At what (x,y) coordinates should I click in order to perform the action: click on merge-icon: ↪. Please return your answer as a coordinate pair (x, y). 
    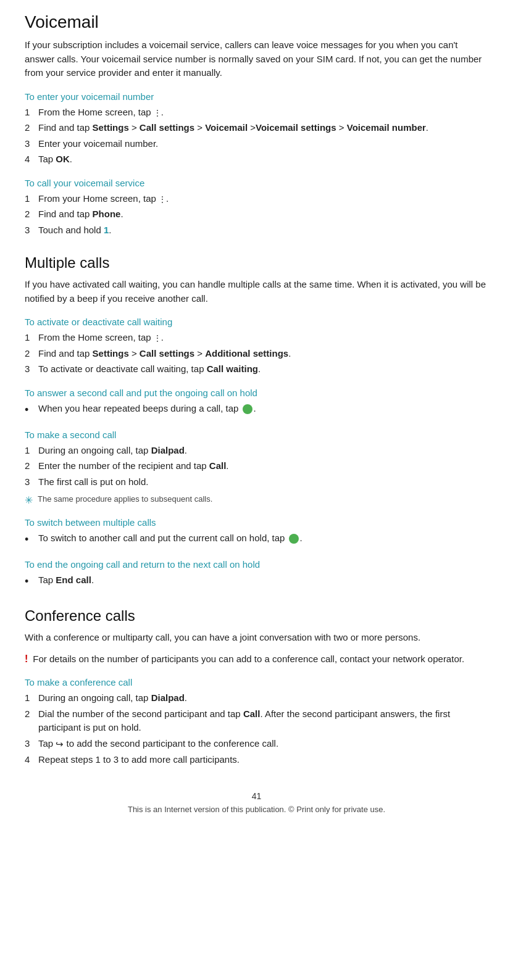
    Looking at the image, I should click on (59, 743).